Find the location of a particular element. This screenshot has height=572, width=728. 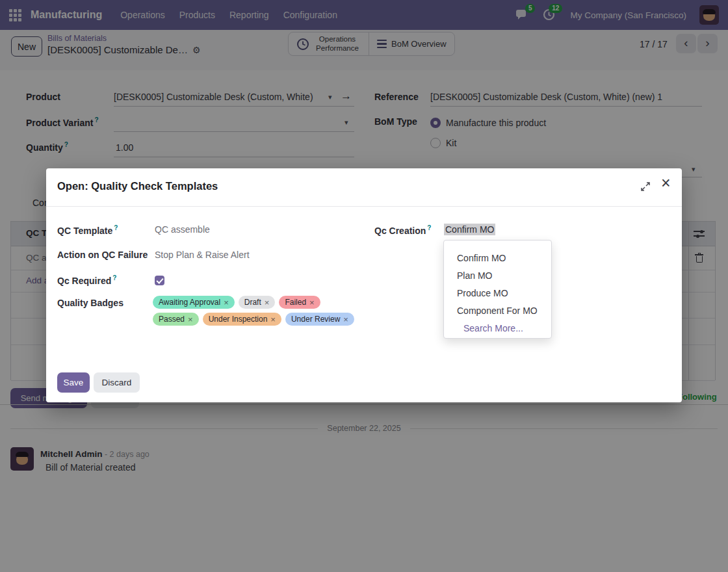

action-on-failure-label: Action on QC Failure is located at coordinates (103, 255).